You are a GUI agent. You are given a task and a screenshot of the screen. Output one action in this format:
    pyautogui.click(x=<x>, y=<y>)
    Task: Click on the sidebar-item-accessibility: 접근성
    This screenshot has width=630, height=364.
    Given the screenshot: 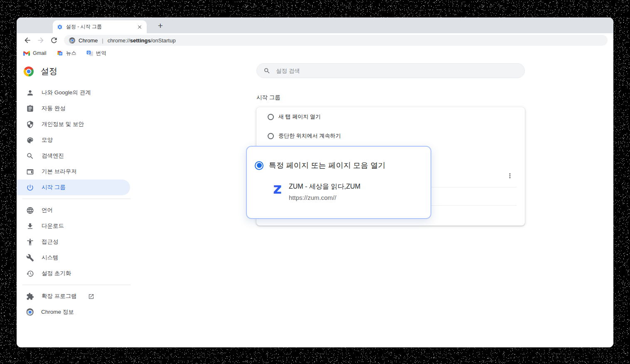 What is the action you would take?
    pyautogui.click(x=74, y=242)
    